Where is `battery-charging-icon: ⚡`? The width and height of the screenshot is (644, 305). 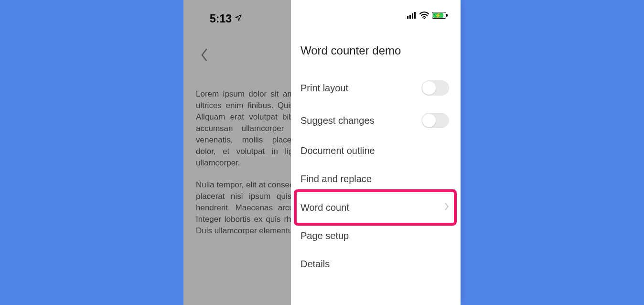
battery-charging-icon: ⚡ is located at coordinates (439, 15).